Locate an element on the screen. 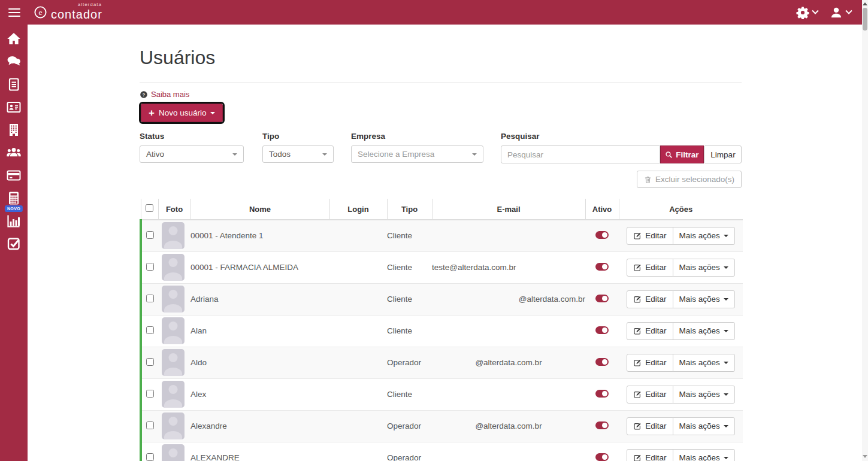 The height and width of the screenshot is (461, 868). card-icon is located at coordinates (14, 175).